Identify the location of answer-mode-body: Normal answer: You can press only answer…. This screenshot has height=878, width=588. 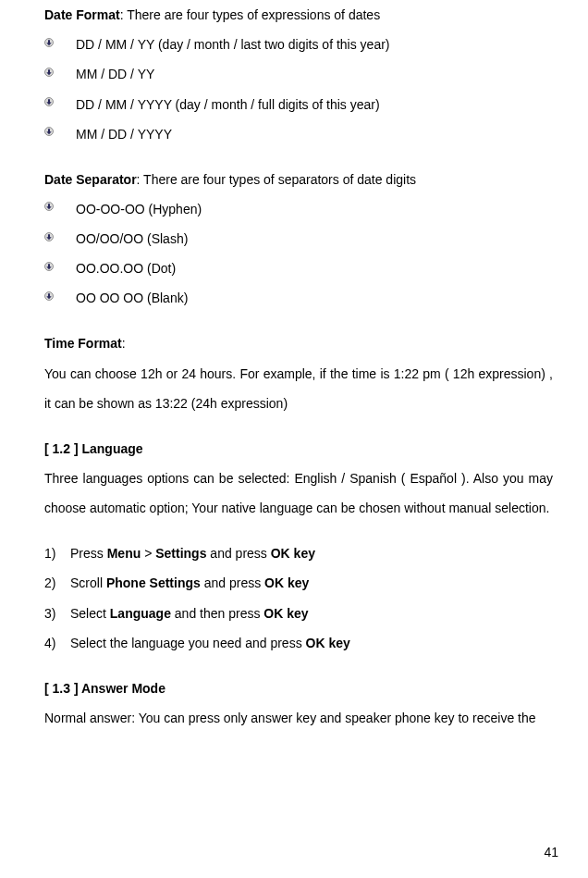
(299, 718).